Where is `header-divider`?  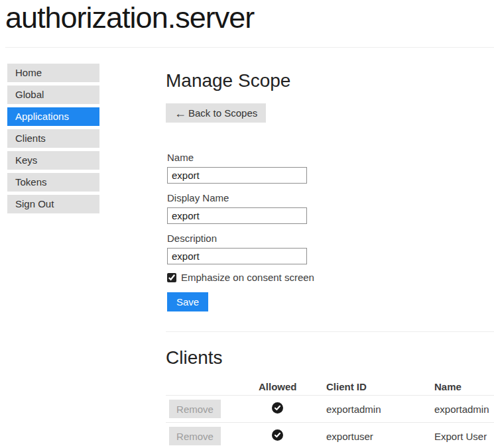 header-divider is located at coordinates (249, 48).